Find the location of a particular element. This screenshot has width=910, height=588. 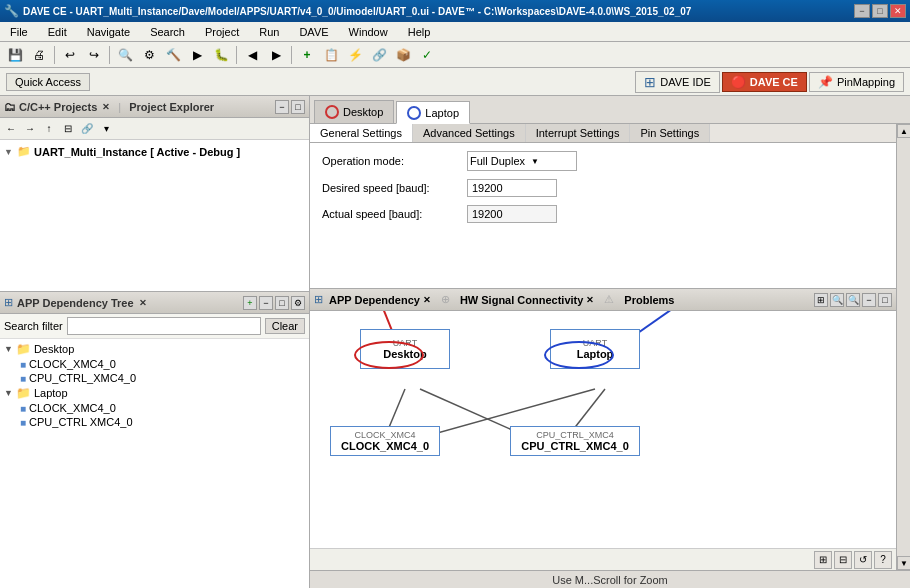

toolbar-redo: ↪ is located at coordinates (94, 55).